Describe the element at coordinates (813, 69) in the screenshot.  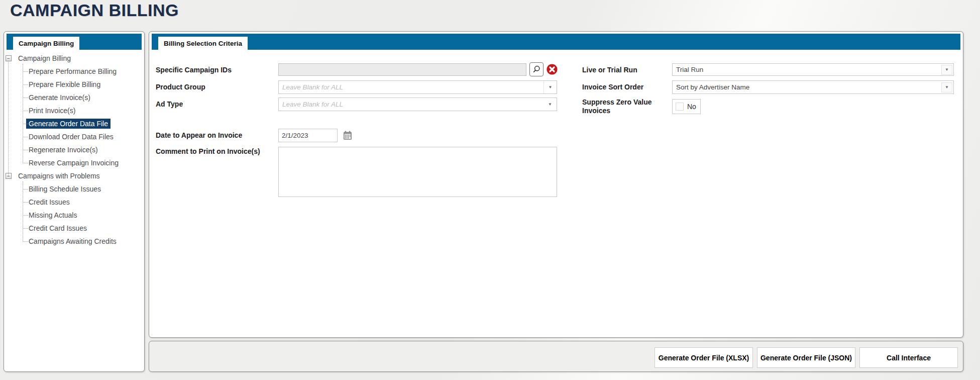
I see `live-or-trial-select: Trial Run ▼` at that location.